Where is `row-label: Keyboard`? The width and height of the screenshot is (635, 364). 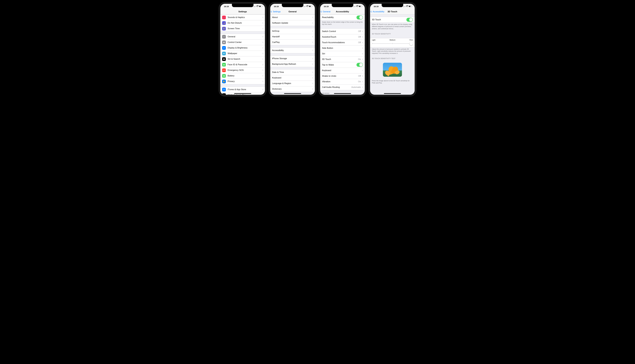 row-label: Keyboard is located at coordinates (342, 70).